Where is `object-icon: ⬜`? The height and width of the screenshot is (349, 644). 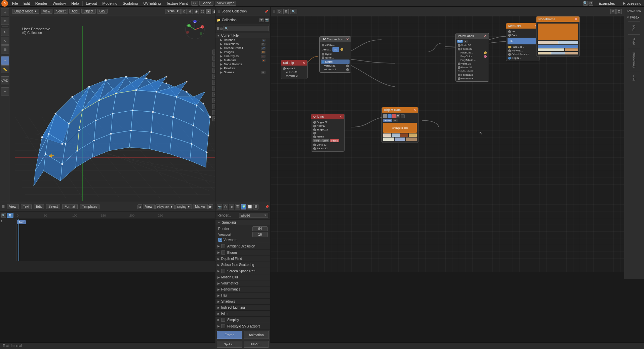
object-icon: ⬜ is located at coordinates (250, 207).